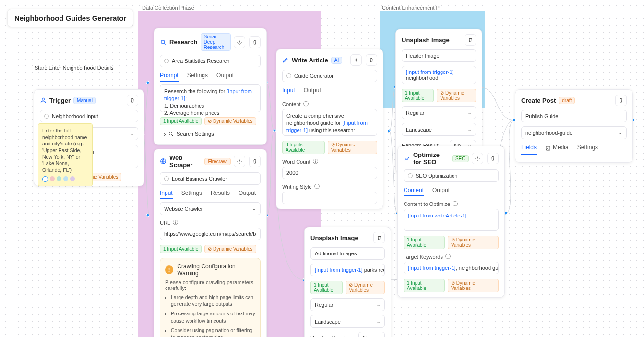 The height and width of the screenshot is (337, 644). I want to click on tab-fields: Fields, so click(529, 149).